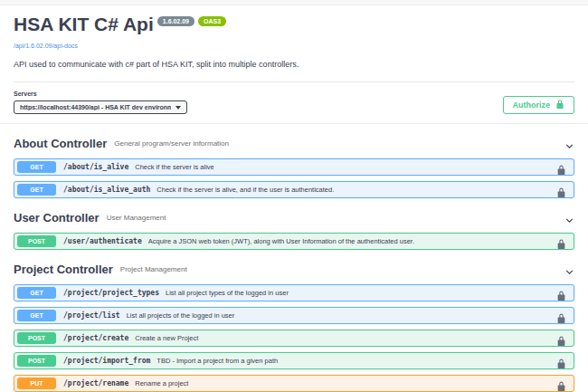  What do you see at coordinates (96, 339) in the screenshot?
I see `endpoint-path: /project/create` at bounding box center [96, 339].